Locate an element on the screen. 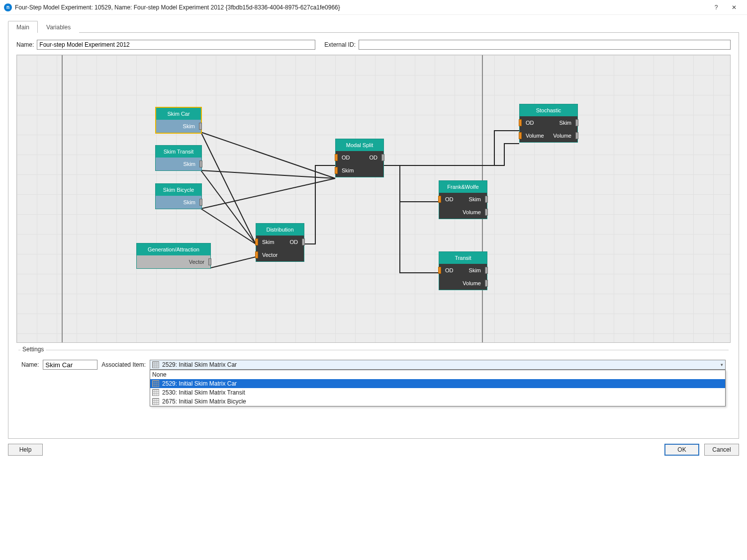 The image size is (747, 560). node-title: Distribution is located at coordinates (280, 230).